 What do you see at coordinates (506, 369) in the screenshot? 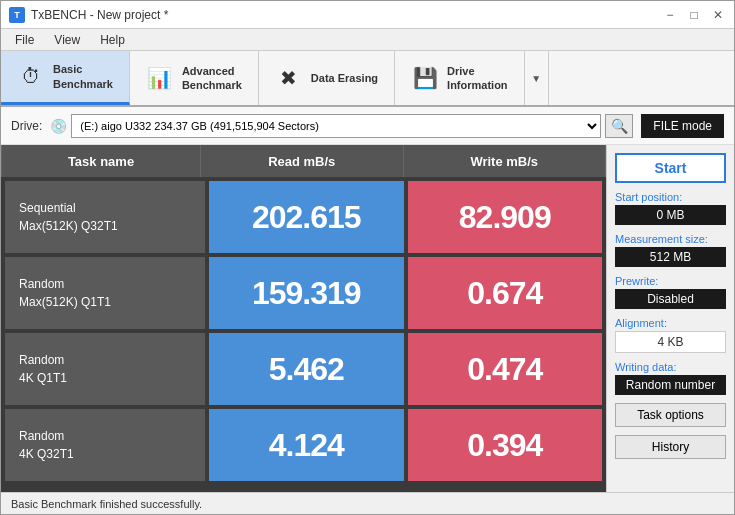
I see `bench-write-2: 0.474` at bounding box center [506, 369].